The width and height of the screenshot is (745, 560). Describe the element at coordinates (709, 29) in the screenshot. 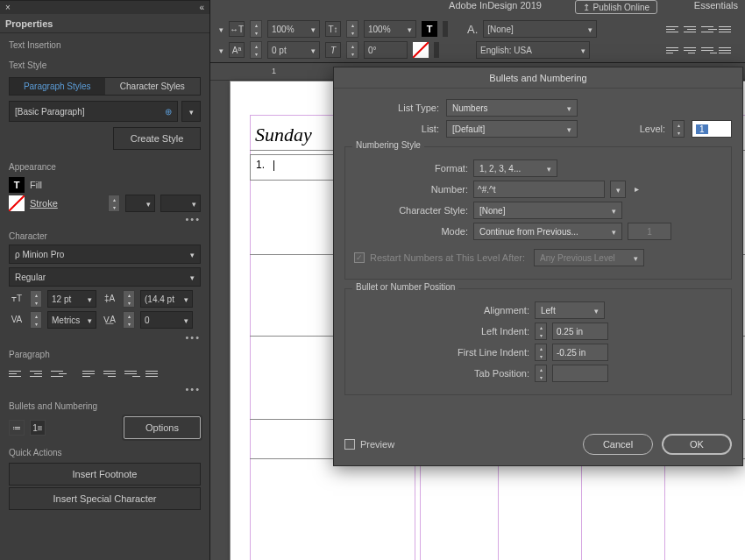

I see `align-right-button` at that location.